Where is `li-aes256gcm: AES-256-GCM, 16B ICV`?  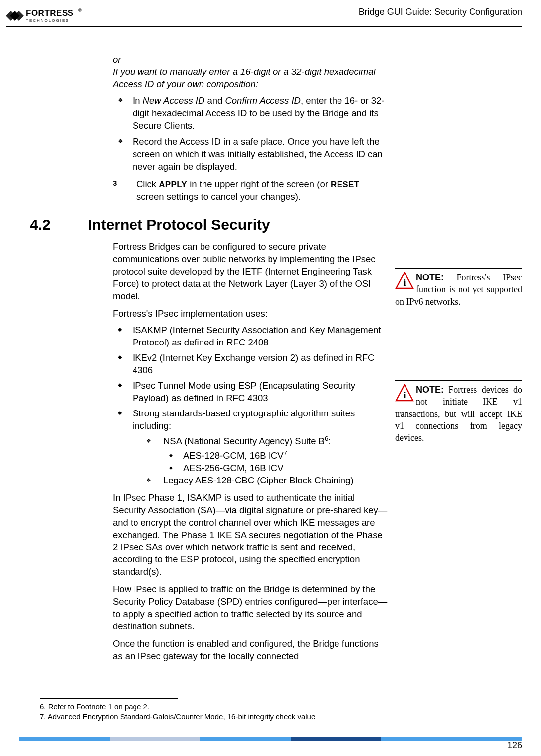
li-aes256gcm: AES-256-GCM, 16B ICV is located at coordinates (276, 469).